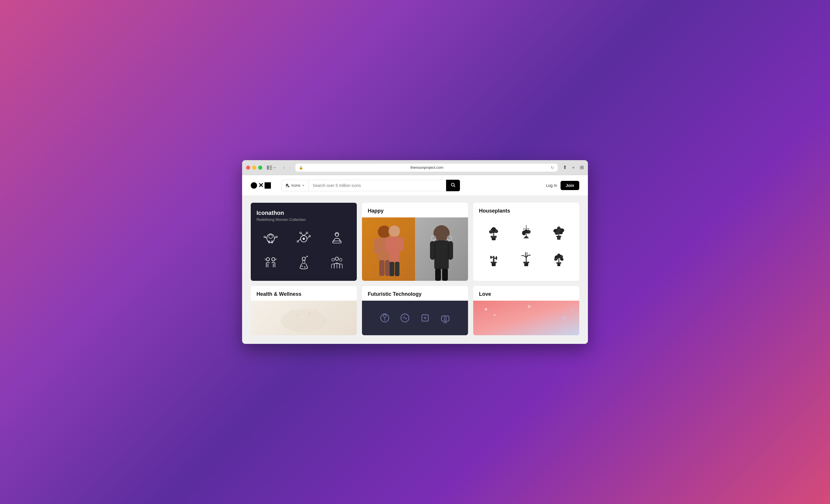 Image resolution: width=830 pixels, height=504 pixels. I want to click on astronaut-icon-cell, so click(271, 239).